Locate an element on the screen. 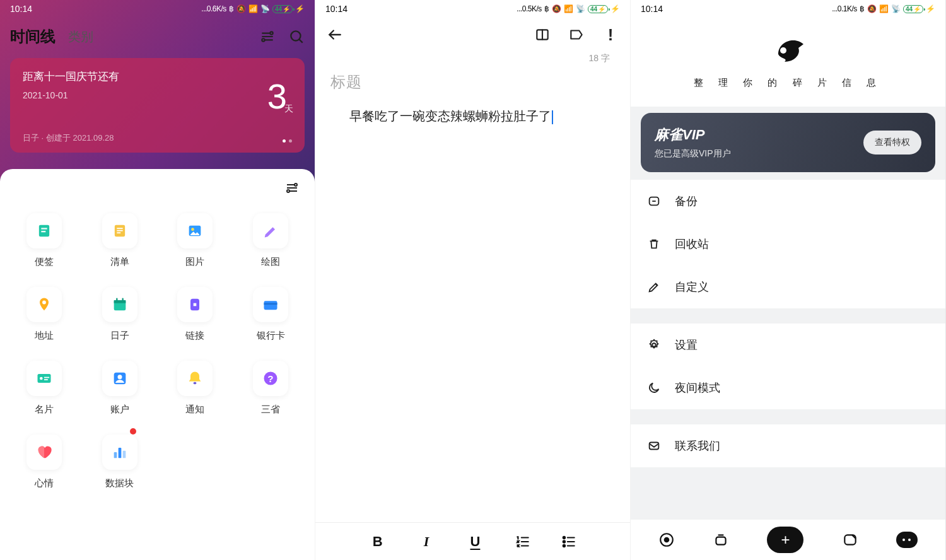  menu-label: 自定义 is located at coordinates (692, 287).